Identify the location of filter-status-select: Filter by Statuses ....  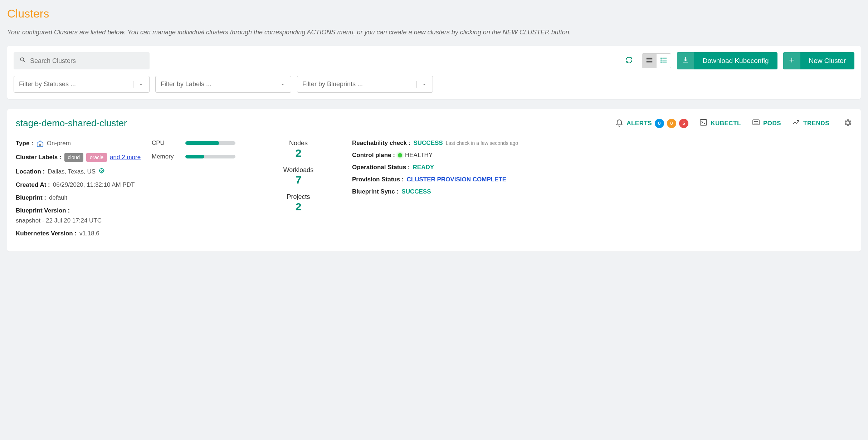
(82, 84).